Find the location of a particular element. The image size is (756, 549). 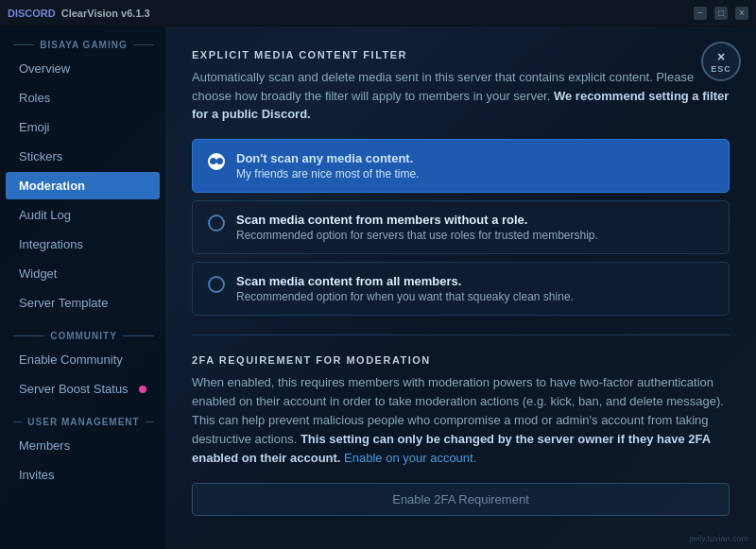

radio-option-all-members: Scan media content from all members. Rec… is located at coordinates (461, 289).